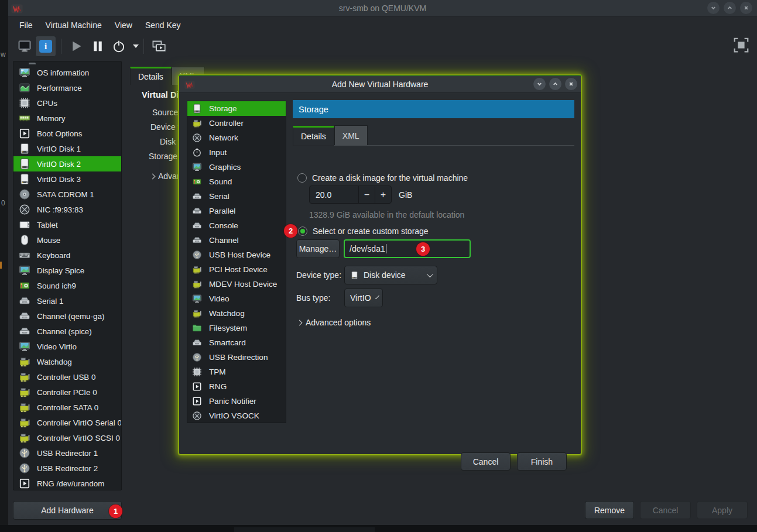 This screenshot has height=532, width=757. What do you see at coordinates (119, 46) in the screenshot?
I see `shutdown-button` at bounding box center [119, 46].